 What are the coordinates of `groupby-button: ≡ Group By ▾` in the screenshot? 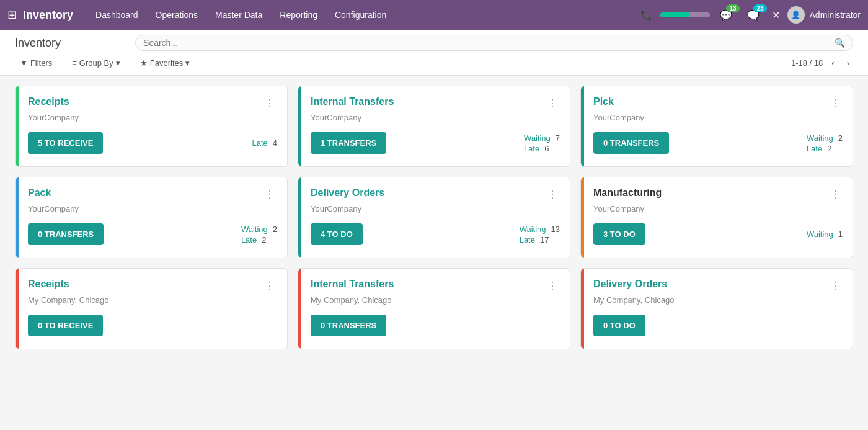 It's located at (96, 63).